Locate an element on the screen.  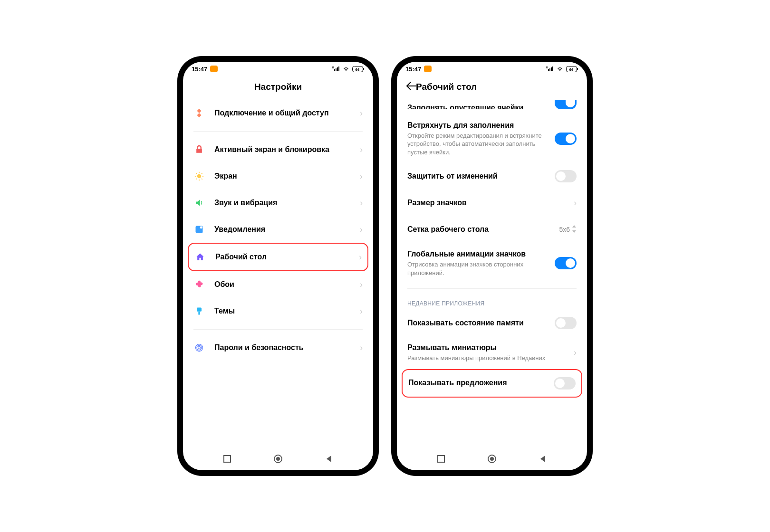
section-header: НЕДАВНИЕ ПРИЛОЖЕНИЯ is located at coordinates (492, 302).